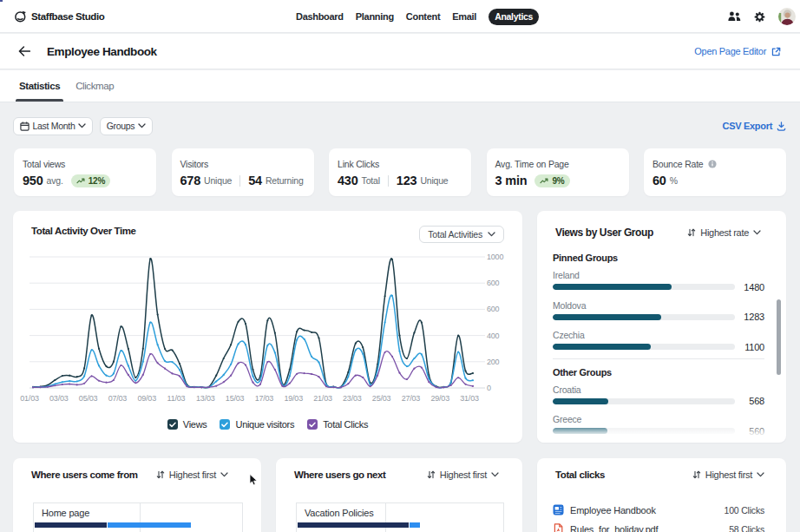  I want to click on legend-item-unique-visitors: Unique visitors, so click(257, 424).